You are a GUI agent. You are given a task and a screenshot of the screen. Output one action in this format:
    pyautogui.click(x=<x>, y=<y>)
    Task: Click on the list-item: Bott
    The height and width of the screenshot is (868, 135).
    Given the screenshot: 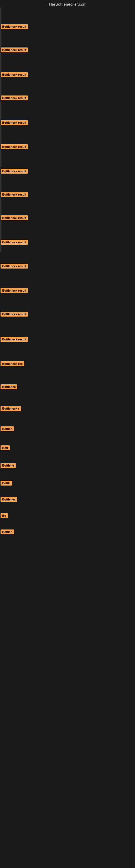 What is the action you would take?
    pyautogui.click(x=5, y=448)
    